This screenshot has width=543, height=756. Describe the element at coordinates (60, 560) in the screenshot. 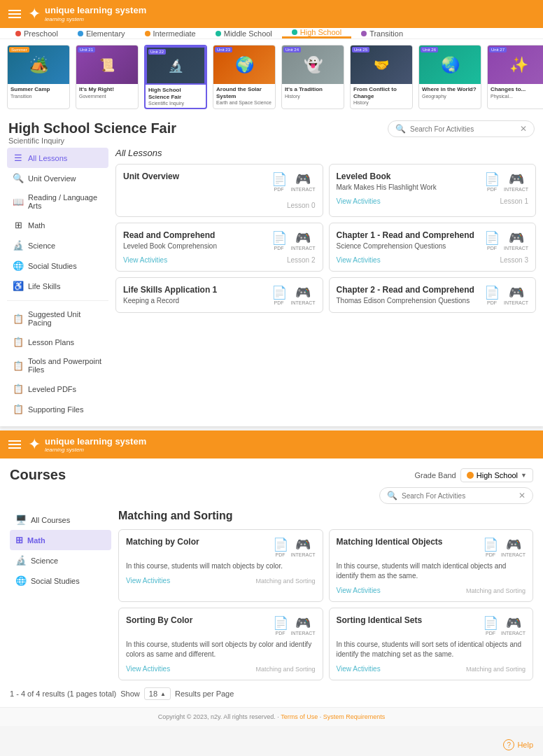

I see `courses-sidebar-science: 🔬 Science` at that location.